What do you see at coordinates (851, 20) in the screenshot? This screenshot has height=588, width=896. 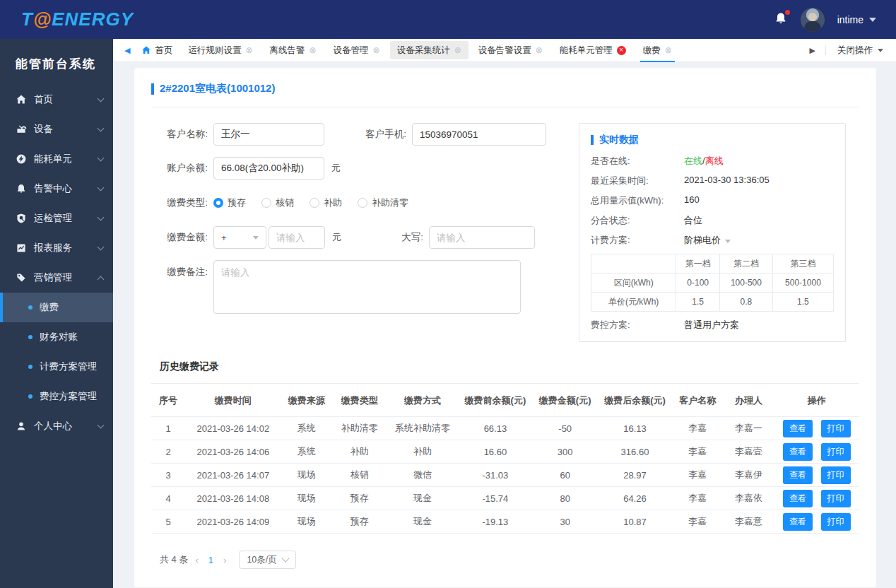 I see `username-text: intime` at bounding box center [851, 20].